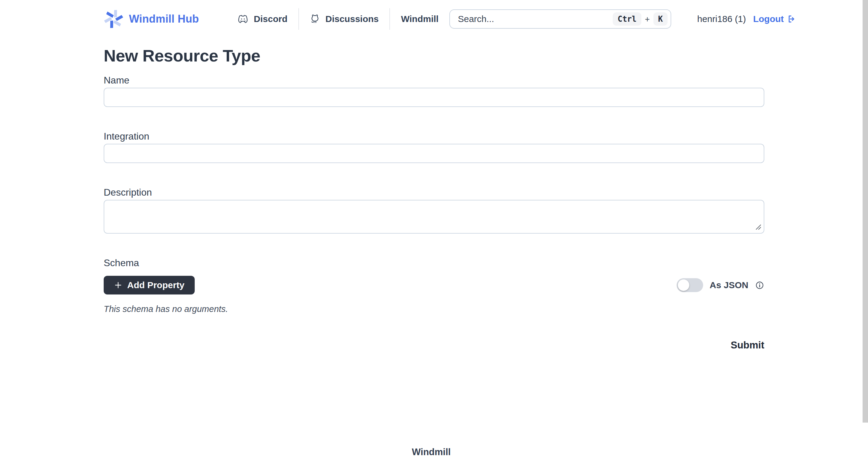 The image size is (868, 469). What do you see at coordinates (747, 19) in the screenshot?
I see `user-group: henri186 (1) Logout` at bounding box center [747, 19].